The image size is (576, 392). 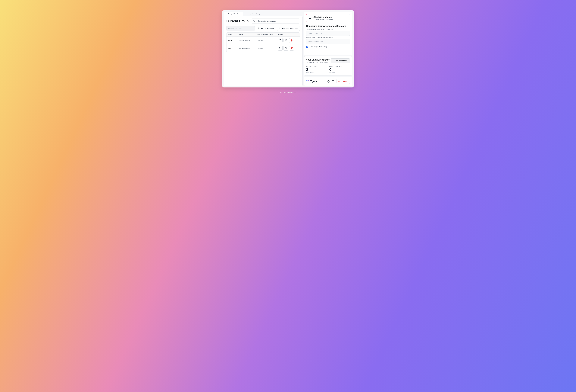 I want to click on left-panel: Manage Attendees Manage Your Groups Curr…, so click(x=263, y=49).